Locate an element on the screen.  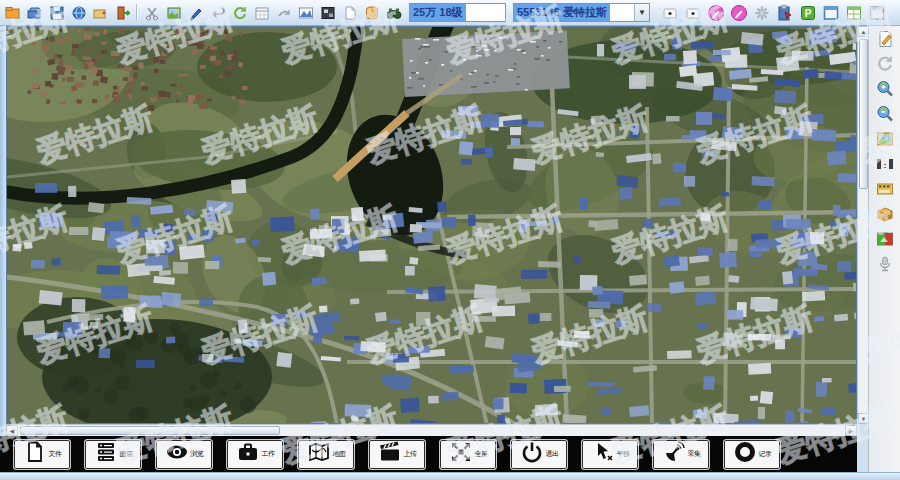
clipboard-icon is located at coordinates (784, 12).